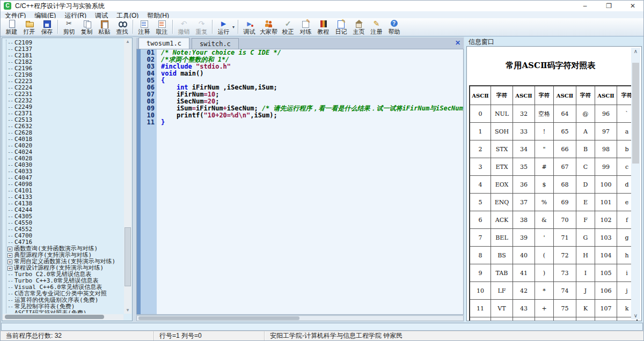 The height and width of the screenshot is (341, 644). I want to click on code-token: iSecNum;, so click(245, 108).